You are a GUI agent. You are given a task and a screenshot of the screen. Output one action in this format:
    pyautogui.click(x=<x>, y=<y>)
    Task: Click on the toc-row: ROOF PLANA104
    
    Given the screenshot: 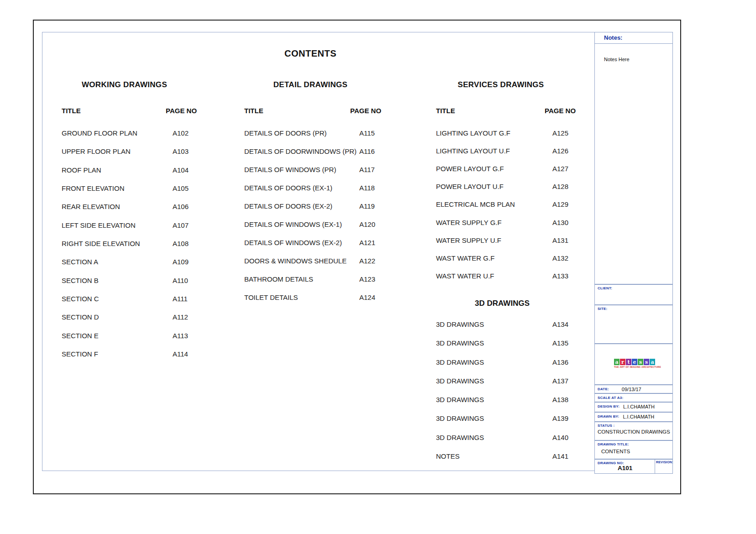 What is the action you would take?
    pyautogui.click(x=130, y=175)
    